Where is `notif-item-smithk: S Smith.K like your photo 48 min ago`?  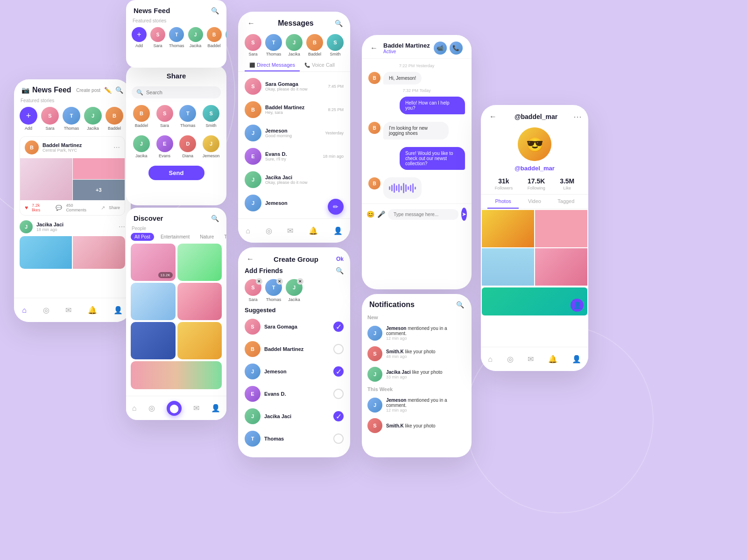 notif-item-smithk: S Smith.K like your photo 48 min ago is located at coordinates (416, 354).